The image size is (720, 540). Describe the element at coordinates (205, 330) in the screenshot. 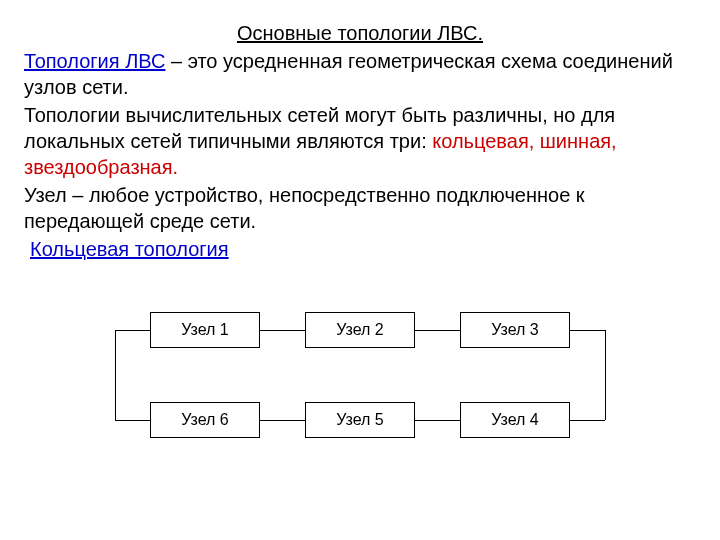

I see `node-1: Узел 1` at that location.